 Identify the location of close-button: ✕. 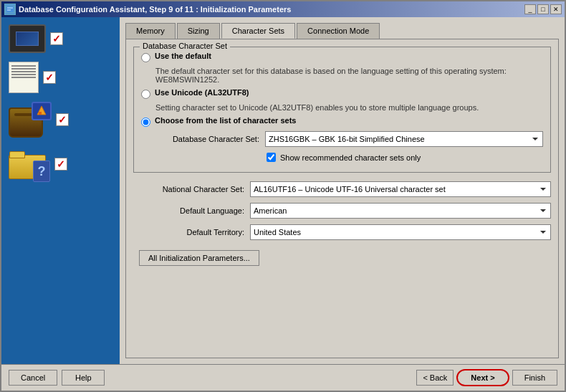
(556, 9).